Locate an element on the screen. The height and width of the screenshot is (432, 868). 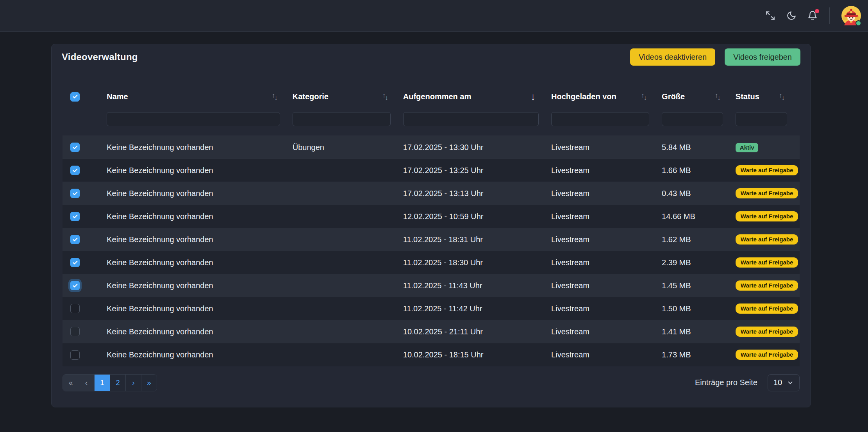
status-badge: Aktiv is located at coordinates (747, 148).